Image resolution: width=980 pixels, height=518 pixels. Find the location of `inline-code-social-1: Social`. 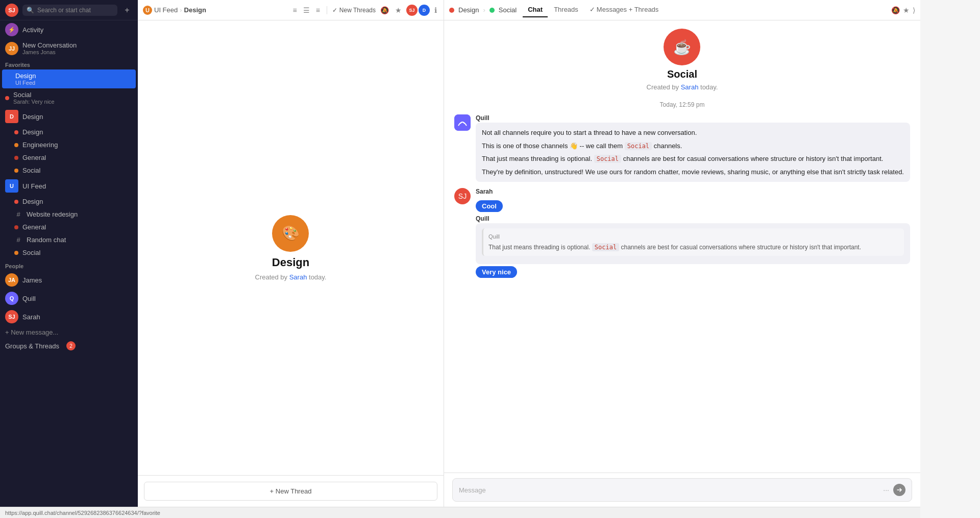

inline-code-social-1: Social is located at coordinates (638, 146).